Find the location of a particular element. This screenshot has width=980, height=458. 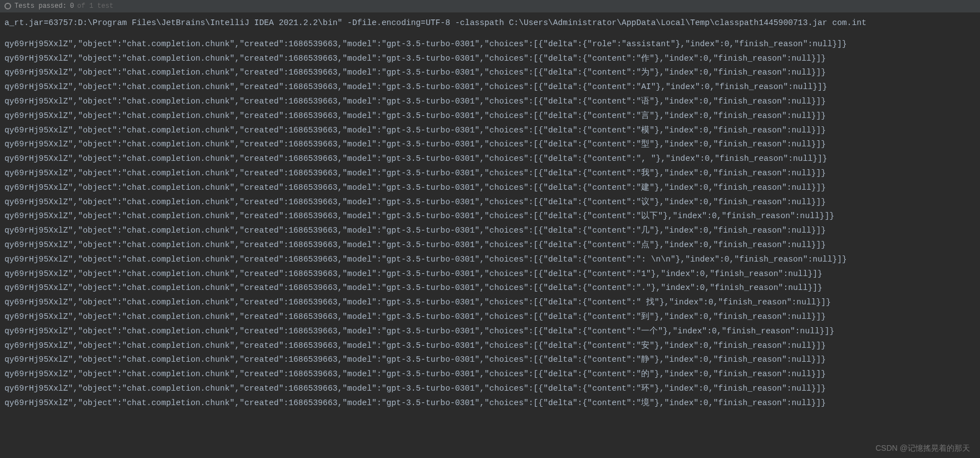

command-line: a_rt.jar=63757:D:\Program Files\JetBrain… is located at coordinates (490, 23).